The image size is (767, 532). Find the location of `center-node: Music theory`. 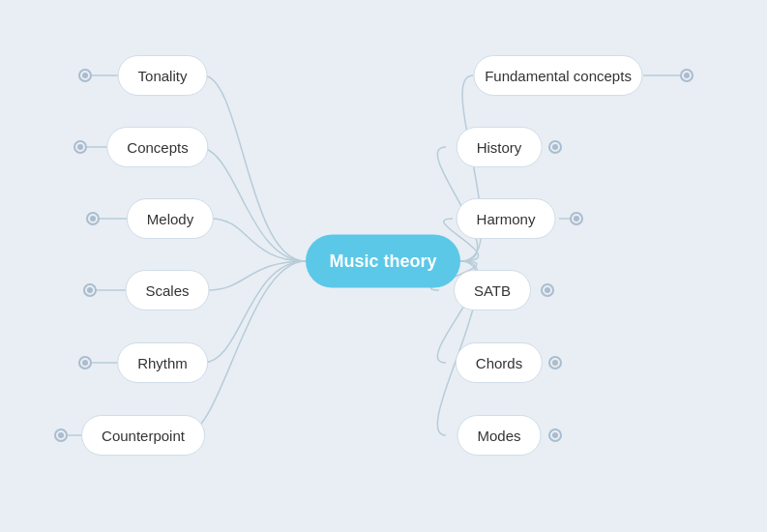

center-node: Music theory is located at coordinates (383, 261).